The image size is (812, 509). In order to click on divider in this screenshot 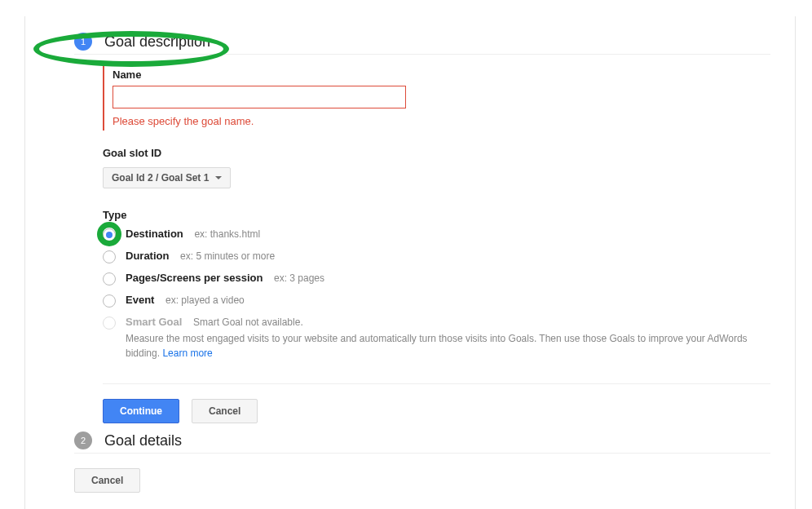, I will do `click(437, 383)`.